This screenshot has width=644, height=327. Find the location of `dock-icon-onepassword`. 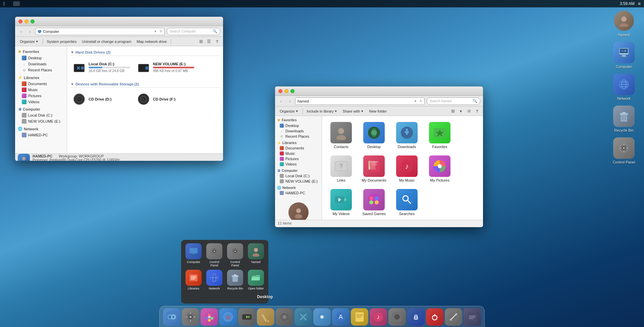

dock-icon-onepassword is located at coordinates (416, 317).